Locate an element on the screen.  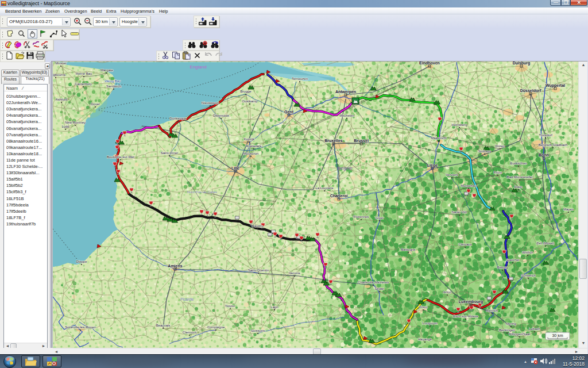
svg-text: Lebach is located at coordinates (535, 329).